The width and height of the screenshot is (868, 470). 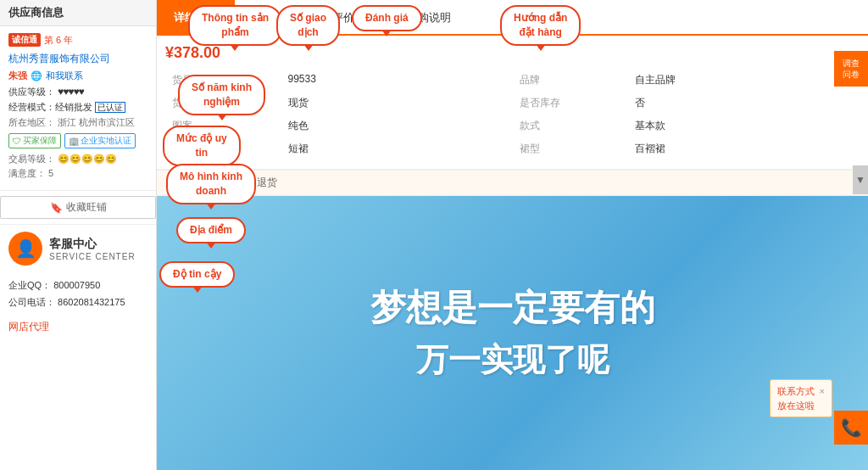 What do you see at coordinates (541, 25) in the screenshot?
I see `tooltip-order-guide: Hướng dẫnđặt hàng` at bounding box center [541, 25].